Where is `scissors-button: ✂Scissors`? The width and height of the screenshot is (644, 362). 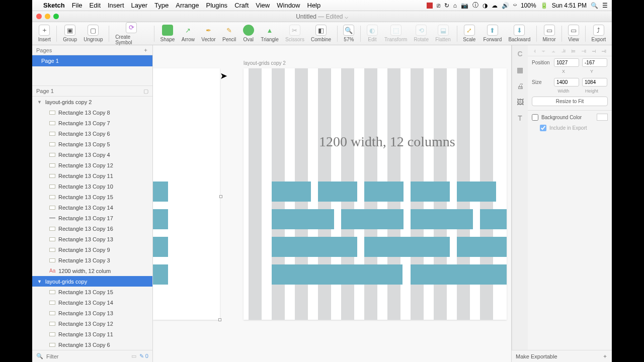
scissors-button: ✂Scissors is located at coordinates (295, 33).